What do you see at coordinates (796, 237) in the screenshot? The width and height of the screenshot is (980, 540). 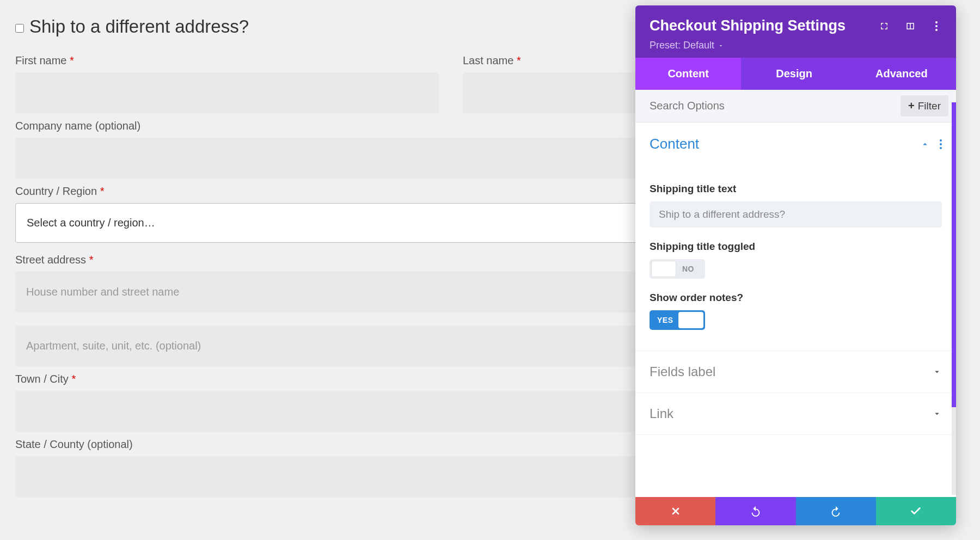 I see `section-content: Content Shipping title text Shipping tit…` at bounding box center [796, 237].